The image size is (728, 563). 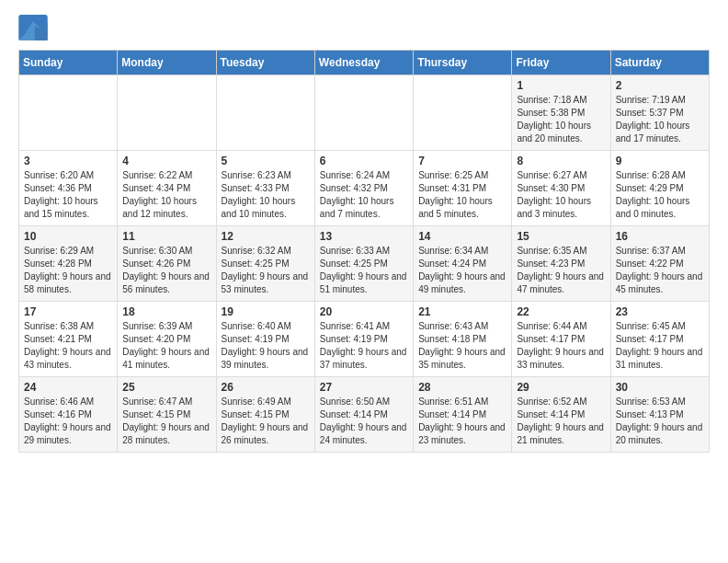 What do you see at coordinates (68, 312) in the screenshot?
I see `day-number: 17` at bounding box center [68, 312].